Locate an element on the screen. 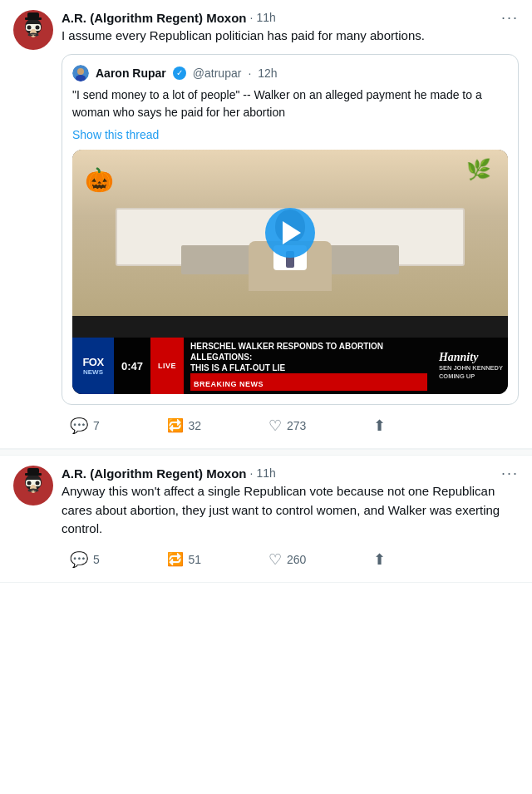 This screenshot has height=794, width=532. more-button: ··· is located at coordinates (510, 17).